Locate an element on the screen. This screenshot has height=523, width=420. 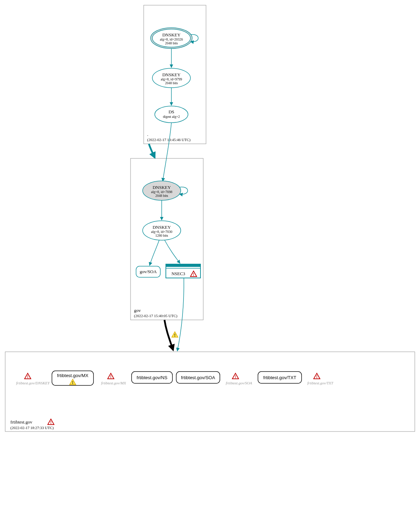
svg-text: alg=8, id=9799 is located at coordinates (171, 79).